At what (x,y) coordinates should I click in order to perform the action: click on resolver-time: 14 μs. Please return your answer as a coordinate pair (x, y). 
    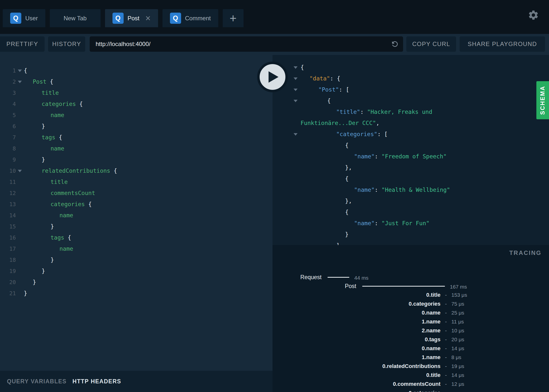
    Looking at the image, I should click on (458, 348).